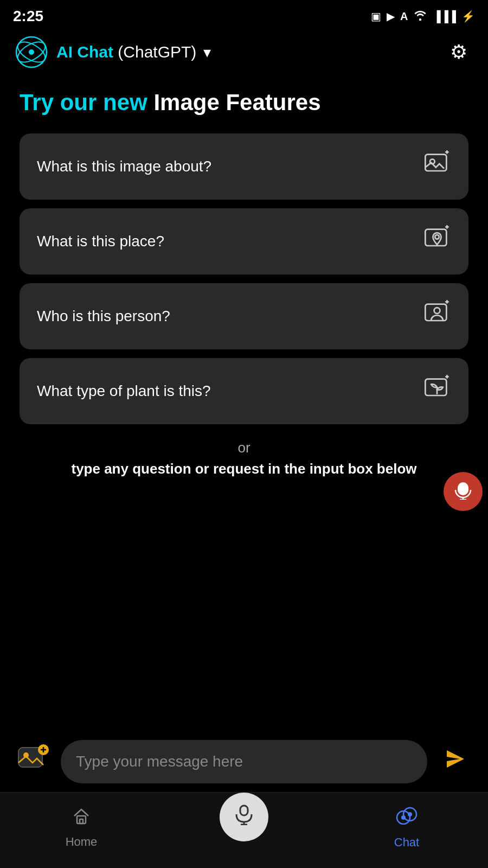 The image size is (488, 868). I want to click on status-bar: 2:25 ▣ ▶ A ▐▐▐ ⚡, so click(244, 15).